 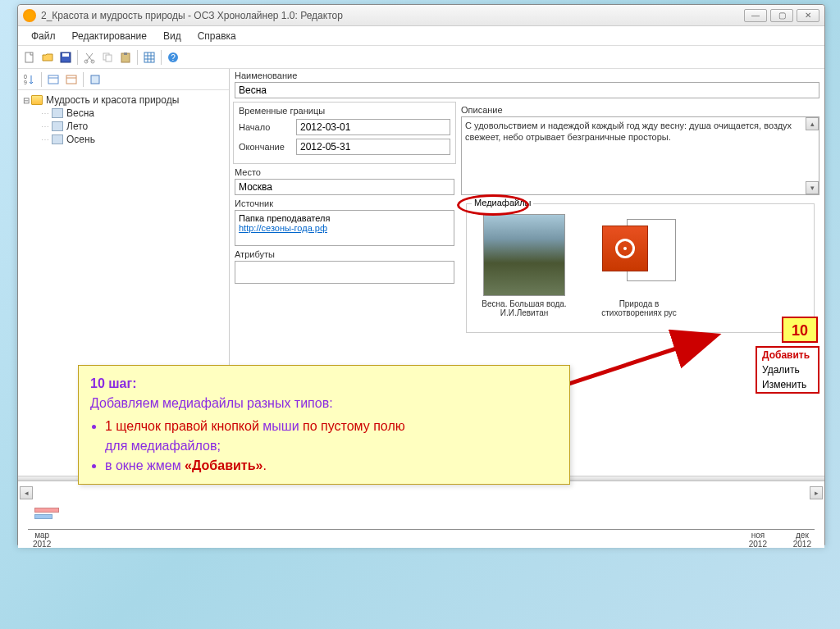 What do you see at coordinates (267, 147) in the screenshot?
I see `end-label: Окончание` at bounding box center [267, 147].